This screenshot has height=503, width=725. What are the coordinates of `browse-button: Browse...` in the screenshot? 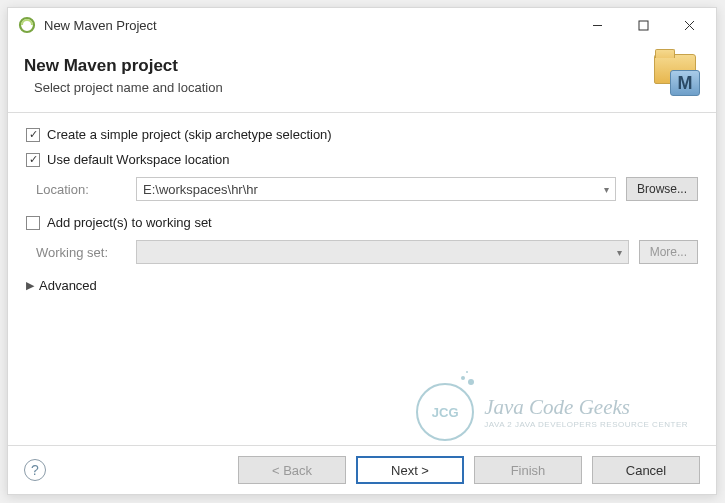 It's located at (662, 189).